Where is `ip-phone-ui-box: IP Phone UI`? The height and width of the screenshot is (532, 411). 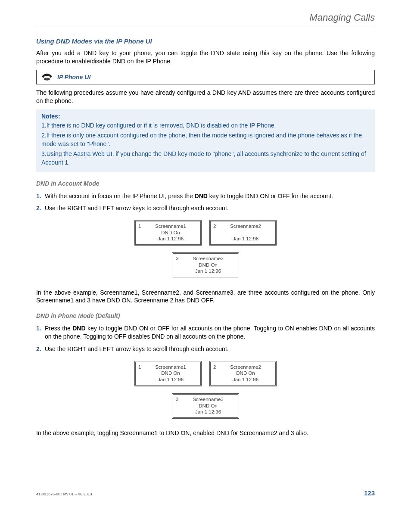
ip-phone-ui-box: IP Phone UI is located at coordinates (206, 77).